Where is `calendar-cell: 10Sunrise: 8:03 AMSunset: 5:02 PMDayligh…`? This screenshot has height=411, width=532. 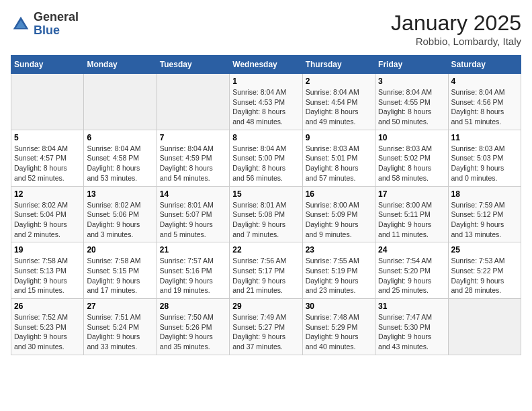 calendar-cell: 10Sunrise: 8:03 AMSunset: 5:02 PMDayligh… is located at coordinates (412, 158).